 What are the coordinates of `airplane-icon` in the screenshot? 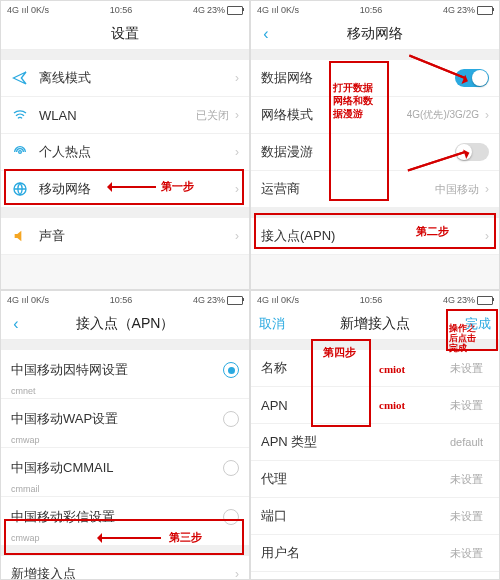 It's located at (20, 78).